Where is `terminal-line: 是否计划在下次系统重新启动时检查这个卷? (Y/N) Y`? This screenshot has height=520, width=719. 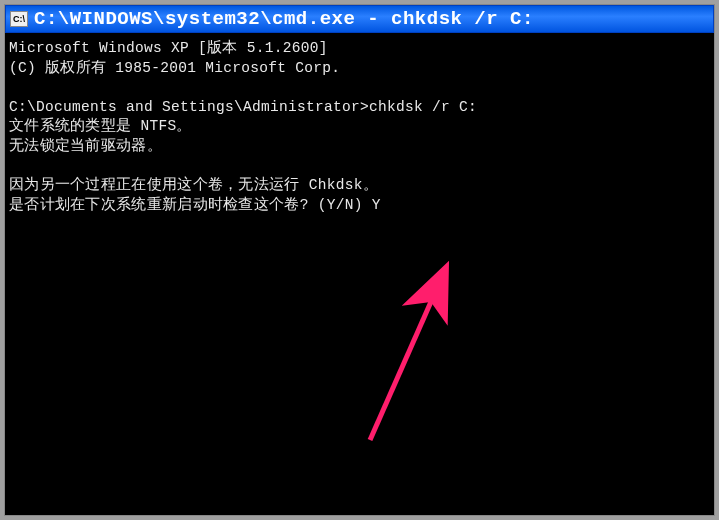
terminal-line: 是否计划在下次系统重新启动时检查这个卷? (Y/N) Y is located at coordinates (195, 205).